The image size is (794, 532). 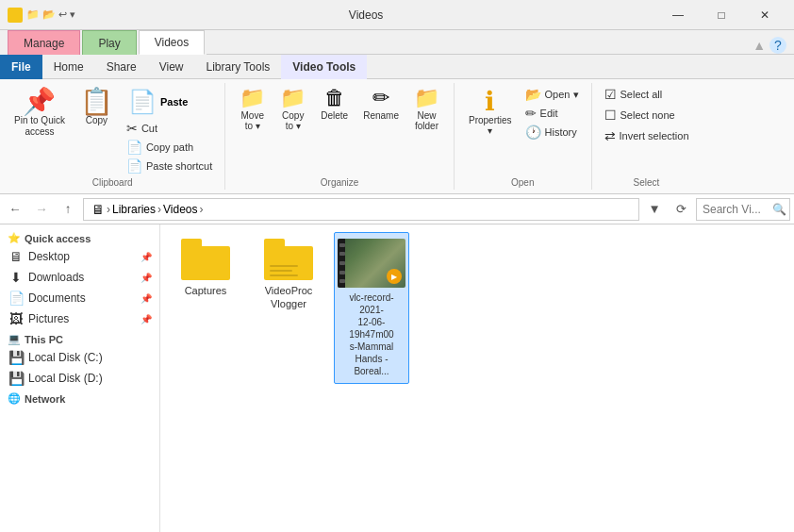 I want to click on copy-icon: 📋, so click(x=96, y=102).